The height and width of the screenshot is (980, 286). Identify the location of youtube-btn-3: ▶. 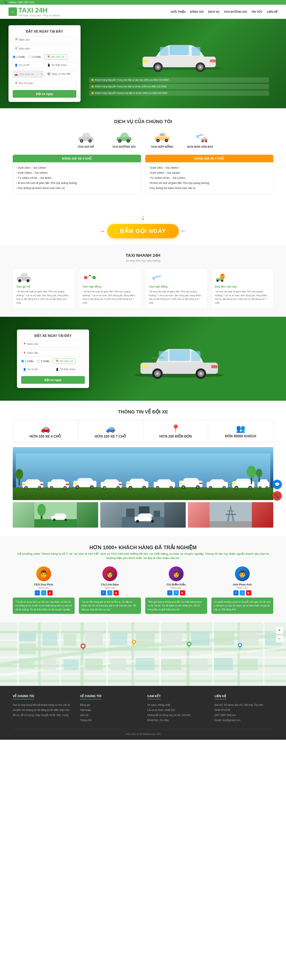
(249, 593).